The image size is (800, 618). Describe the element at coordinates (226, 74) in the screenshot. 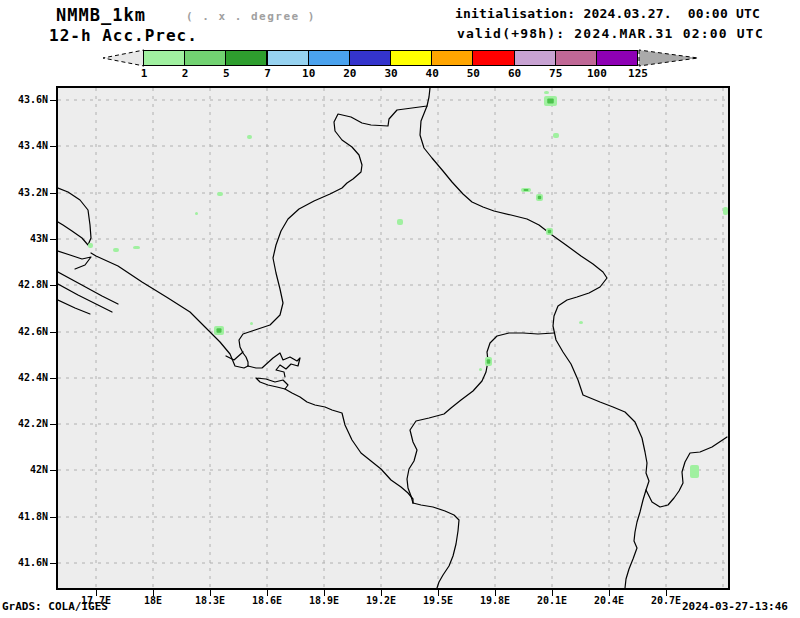

I see `colorbar-level-label: 5` at that location.